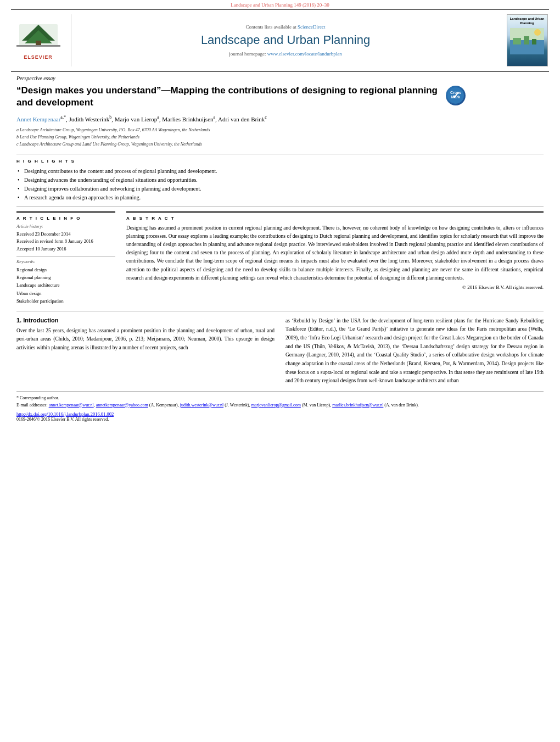 Image resolution: width=560 pixels, height=742 pixels. Describe the element at coordinates (242, 97) in the screenshot. I see `article-title-block: “Design makes you understand”—Mapping th…` at that location.